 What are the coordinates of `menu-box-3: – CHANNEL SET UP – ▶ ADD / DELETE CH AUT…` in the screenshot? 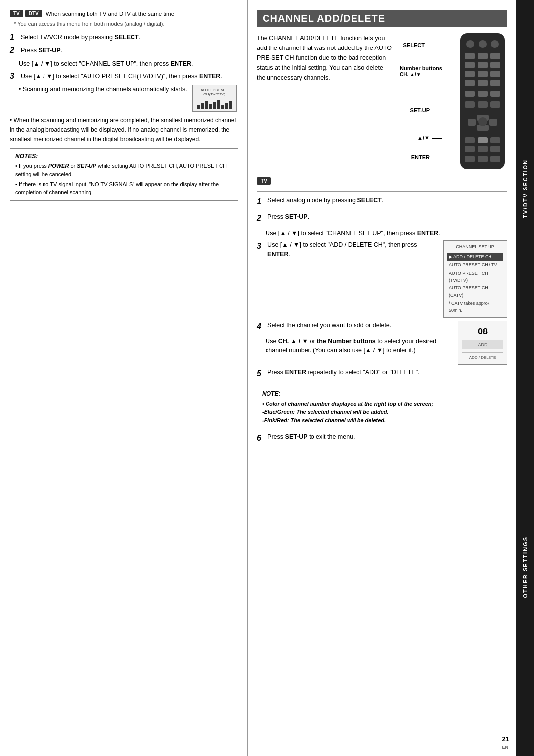 It's located at (475, 279).